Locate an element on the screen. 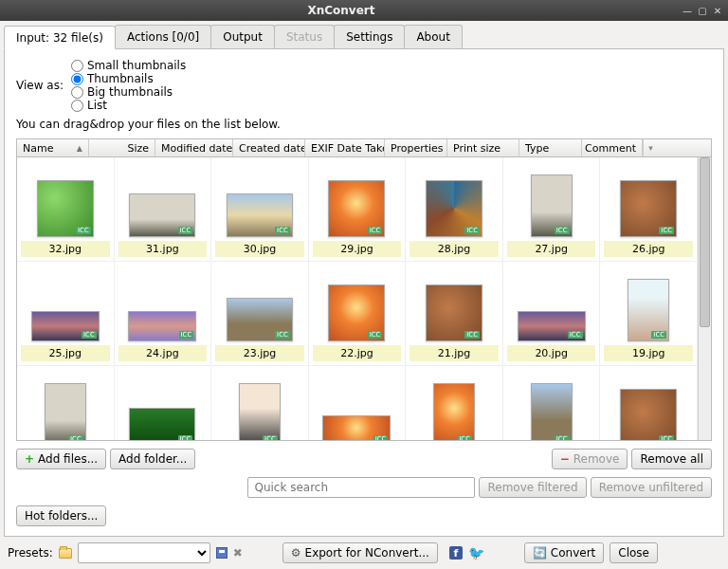 The image size is (728, 569). tab-2: Output is located at coordinates (243, 36).